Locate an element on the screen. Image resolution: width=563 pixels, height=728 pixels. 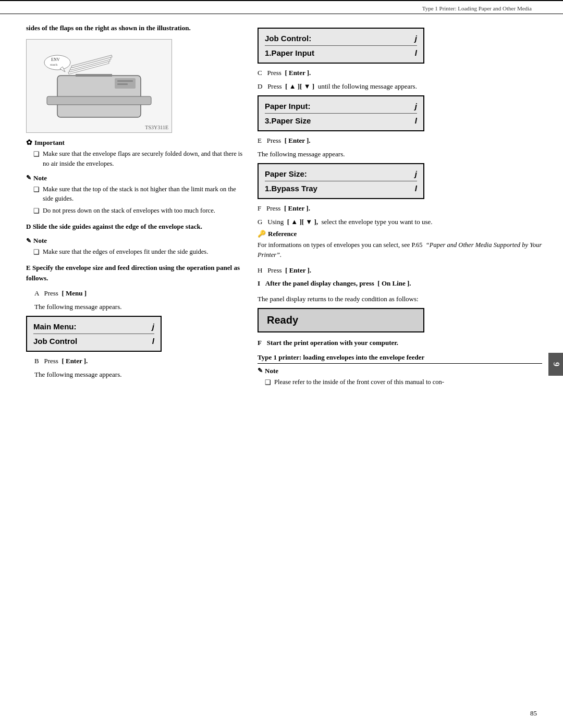
lcd2-line1: Job Control: j is located at coordinates (341, 39).